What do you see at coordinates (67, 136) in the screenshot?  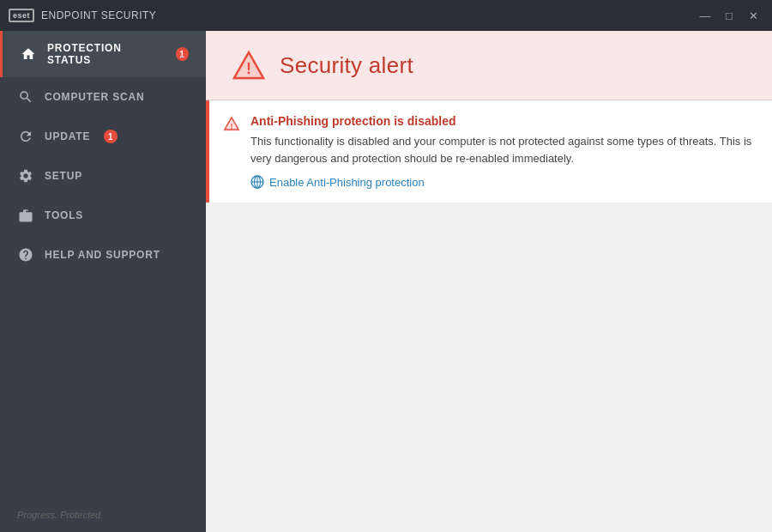 I see `update-label: UPDATE` at bounding box center [67, 136].